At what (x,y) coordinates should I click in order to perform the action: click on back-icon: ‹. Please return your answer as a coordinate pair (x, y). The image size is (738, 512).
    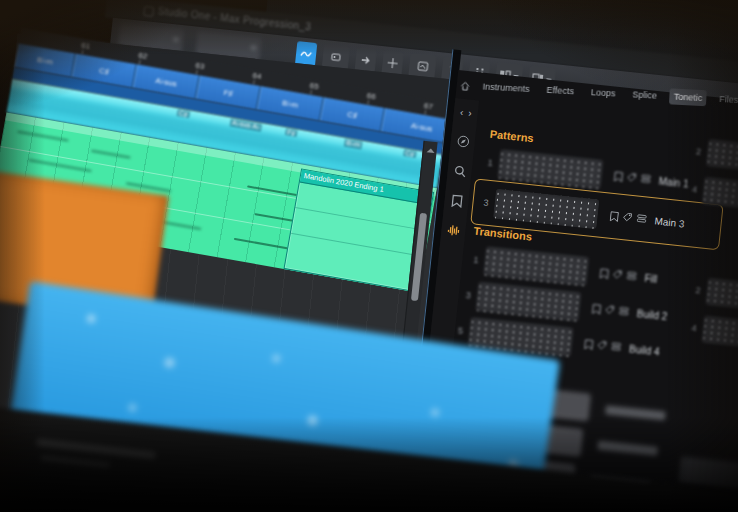
    Looking at the image, I should click on (461, 112).